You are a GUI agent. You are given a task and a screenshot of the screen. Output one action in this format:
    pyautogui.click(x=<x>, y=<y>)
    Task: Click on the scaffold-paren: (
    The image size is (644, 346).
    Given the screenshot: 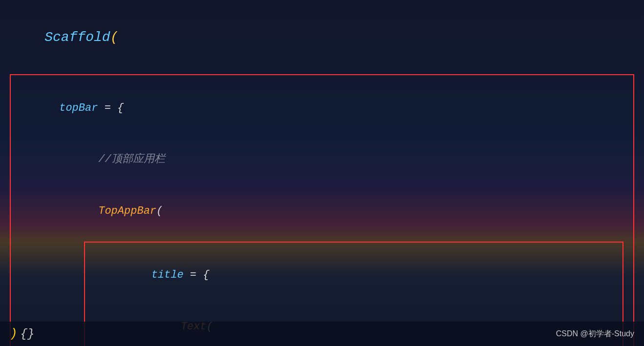 What is the action you would take?
    pyautogui.click(x=114, y=37)
    